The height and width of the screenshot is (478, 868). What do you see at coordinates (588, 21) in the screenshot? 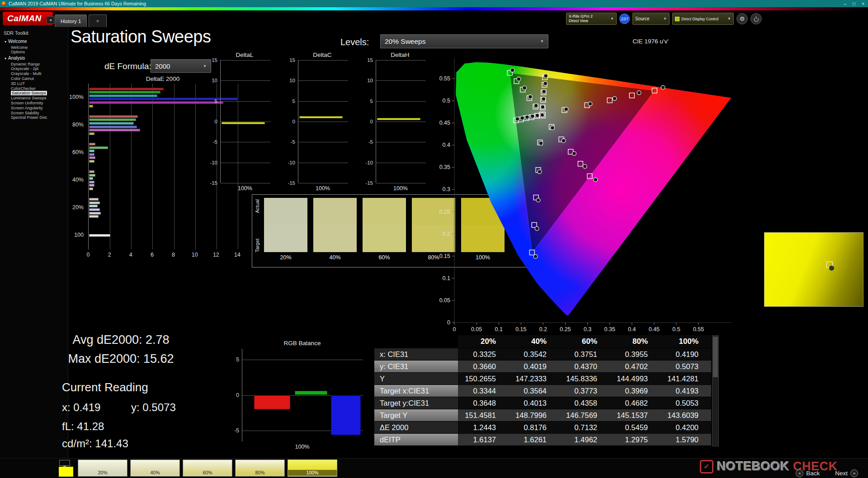
I see `meter-mode: Direct View` at bounding box center [588, 21].